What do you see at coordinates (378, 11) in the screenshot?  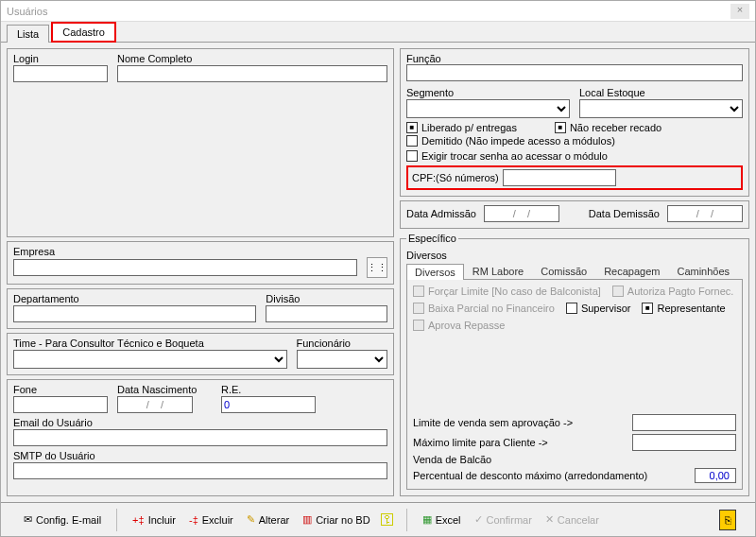 I see `titlebar: Usuários ×` at bounding box center [378, 11].